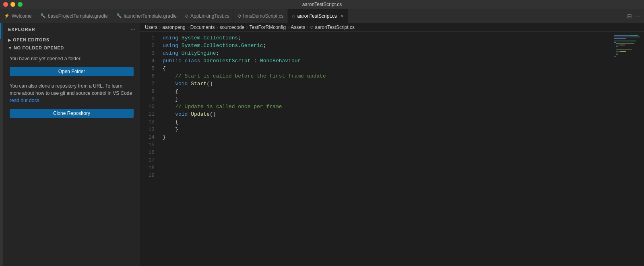 The width and height of the screenshot is (644, 266). Describe the element at coordinates (2, 145) in the screenshot. I see `activity-bar` at that location.